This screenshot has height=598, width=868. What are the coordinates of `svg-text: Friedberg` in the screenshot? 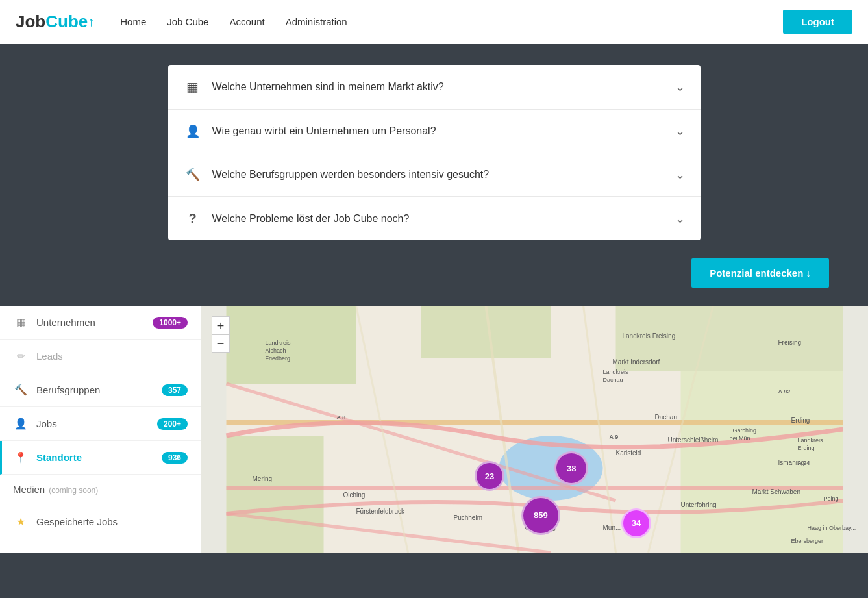 It's located at (278, 358).